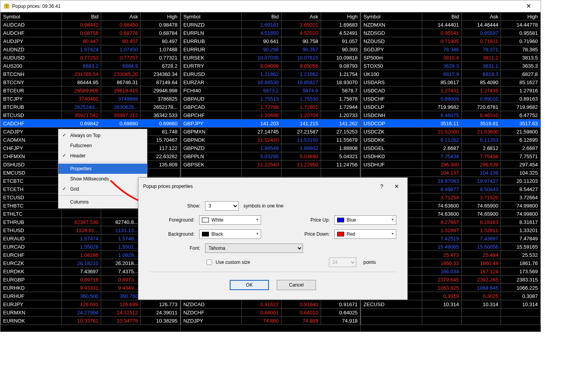 This screenshot has width=588, height=368. I want to click on table-row: USDCNH6.460756.463106.47752, so click(451, 115).